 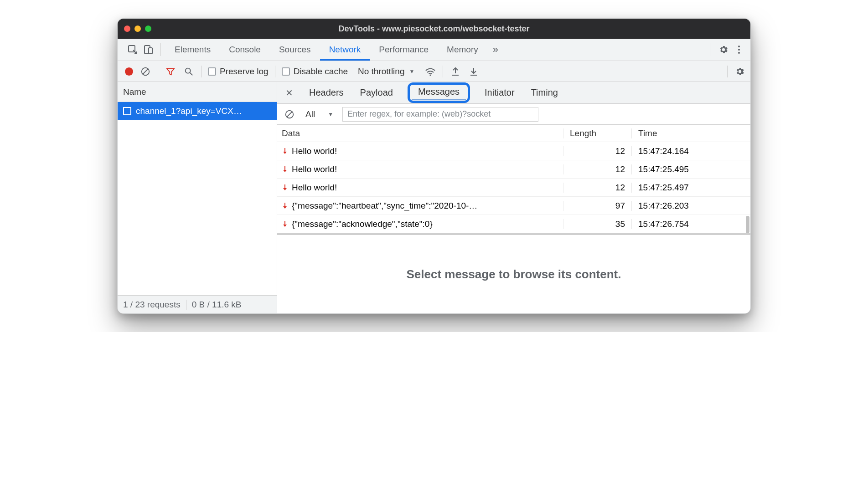 I want to click on network-toolbar: Preserve log Disable cache No throttling…, so click(x=434, y=72).